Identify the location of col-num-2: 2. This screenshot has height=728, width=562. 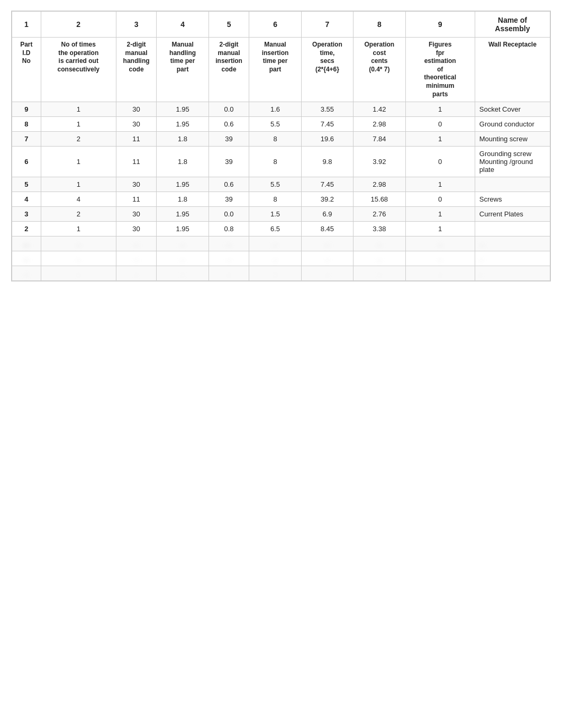
(78, 24).